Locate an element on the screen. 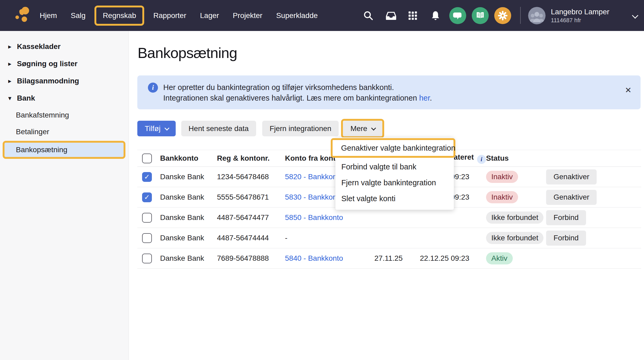 The width and height of the screenshot is (644, 360). user-chevron-down-icon is located at coordinates (635, 15).